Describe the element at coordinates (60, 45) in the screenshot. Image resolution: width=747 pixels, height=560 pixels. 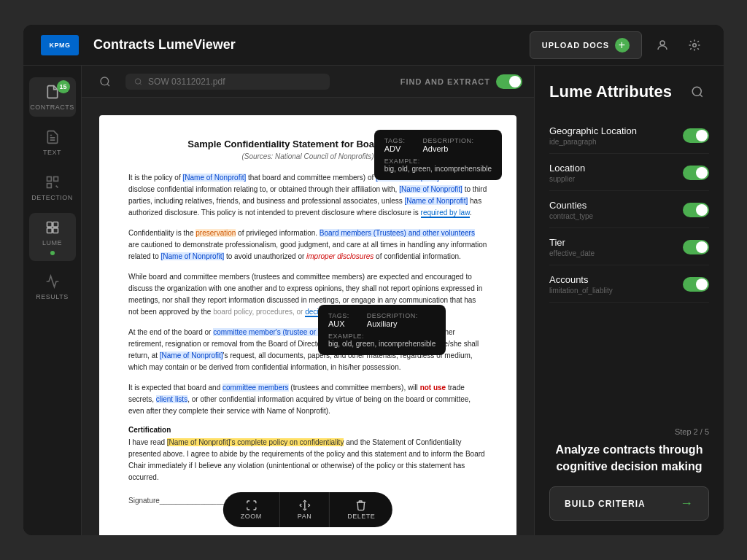
I see `logo-text: KPMG` at that location.